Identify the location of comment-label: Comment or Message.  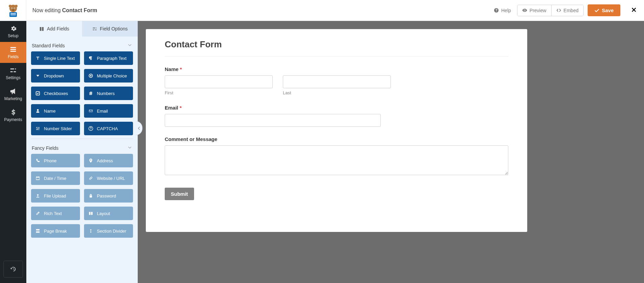
(337, 139).